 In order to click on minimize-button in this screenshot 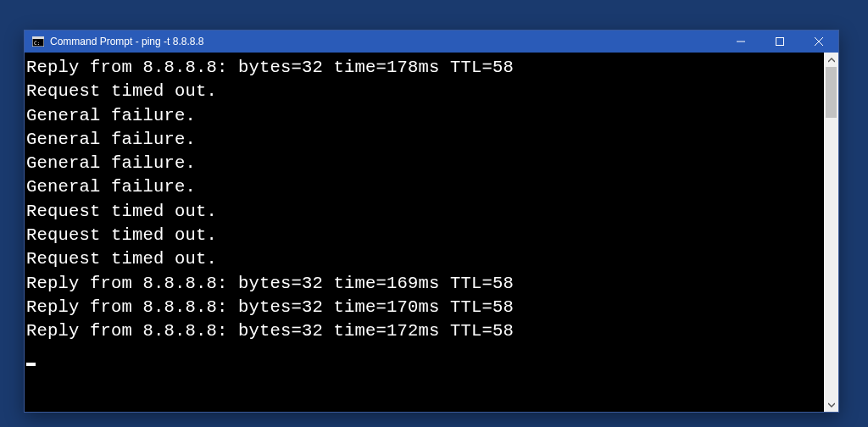, I will do `click(741, 42)`.